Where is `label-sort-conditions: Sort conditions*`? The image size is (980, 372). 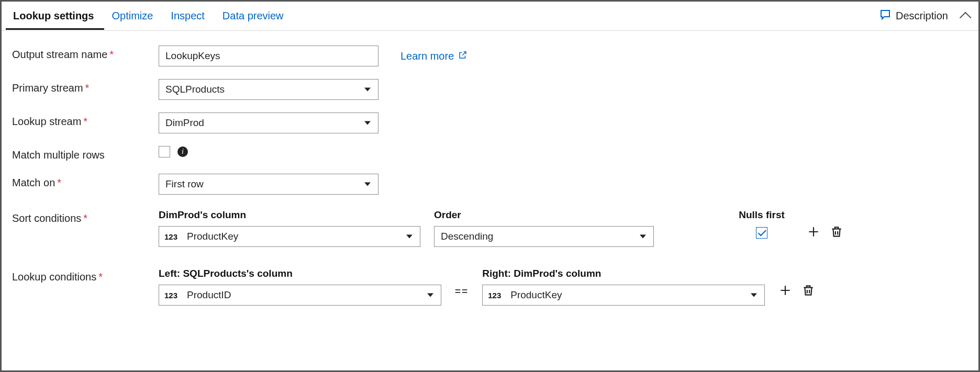 label-sort-conditions: Sort conditions* is located at coordinates (85, 217).